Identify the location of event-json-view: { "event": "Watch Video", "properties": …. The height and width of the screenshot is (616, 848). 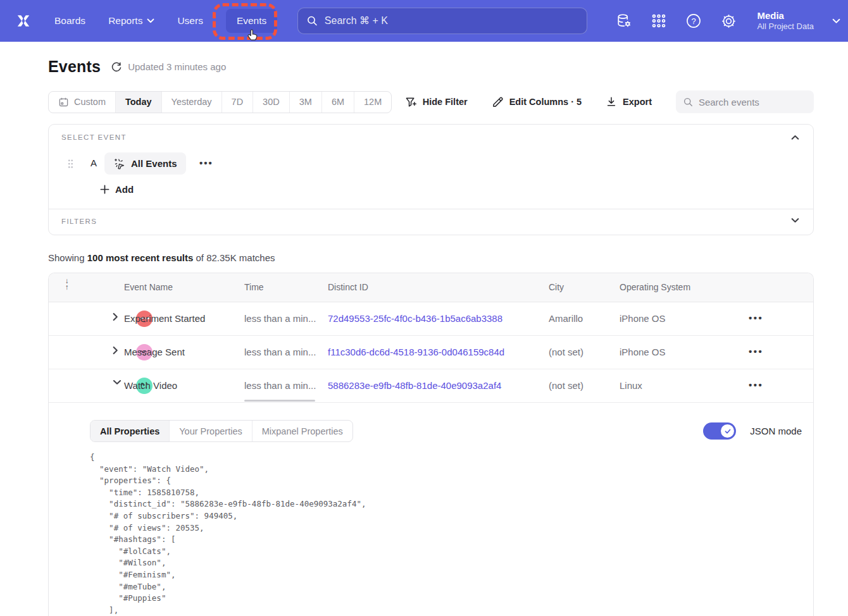
(228, 534).